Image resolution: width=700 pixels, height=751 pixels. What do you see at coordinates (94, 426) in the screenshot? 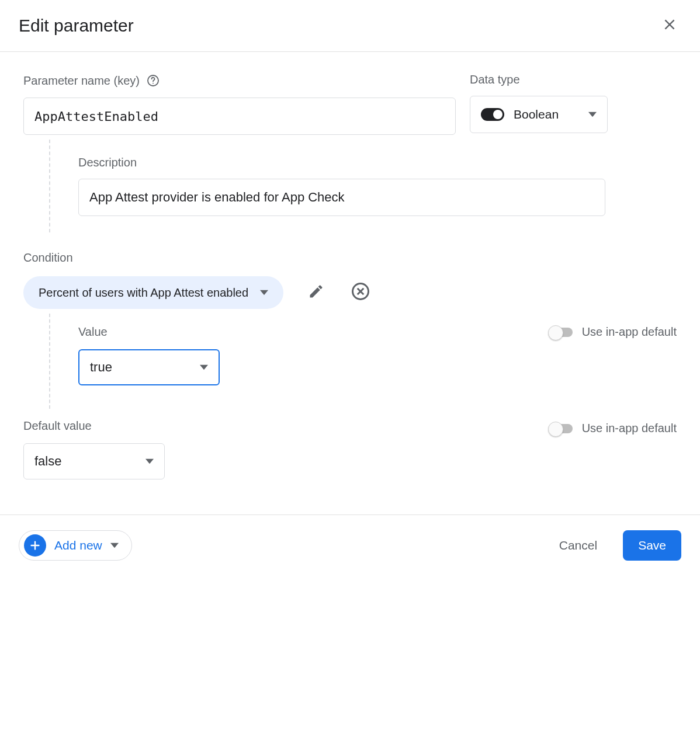
I see `default-value-label: Default value` at bounding box center [94, 426].